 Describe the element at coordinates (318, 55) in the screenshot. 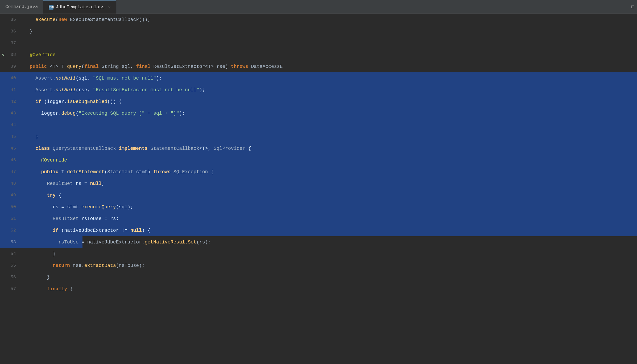

I see `code-line: ⊖38 @Override` at that location.